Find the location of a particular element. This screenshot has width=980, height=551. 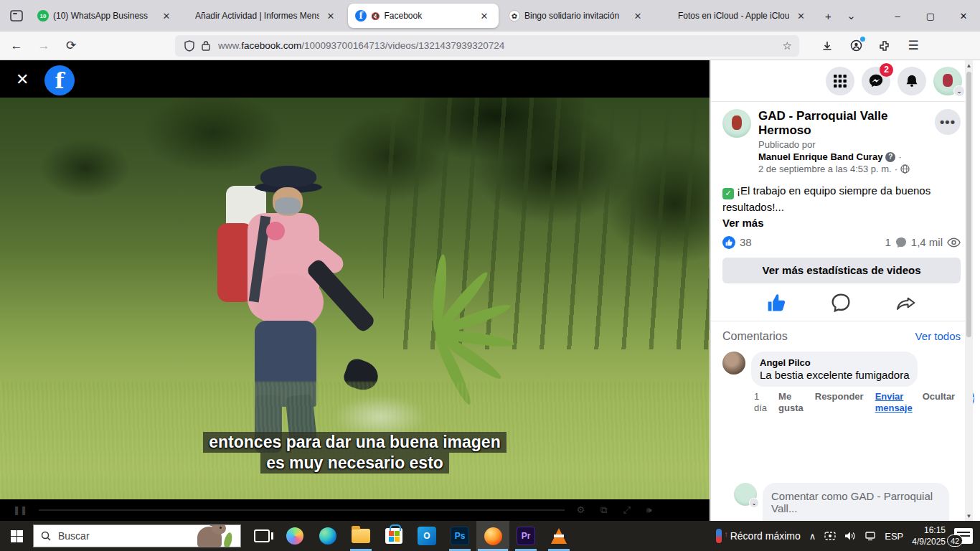

action-center-icon: 42 is located at coordinates (963, 536).